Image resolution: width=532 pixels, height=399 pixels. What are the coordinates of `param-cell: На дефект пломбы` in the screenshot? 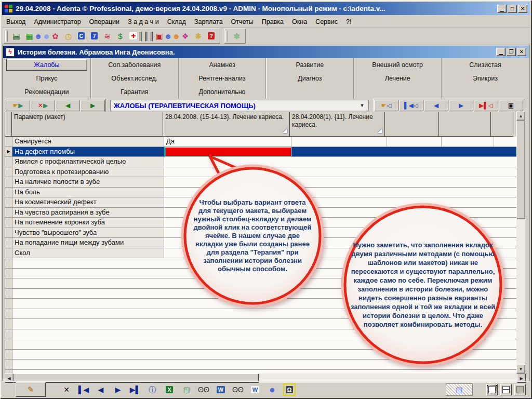 It's located at (88, 152).